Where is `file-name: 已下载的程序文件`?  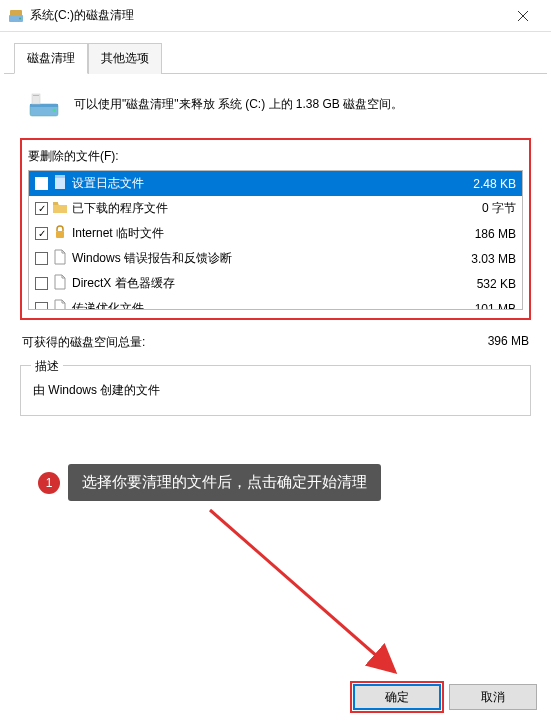 file-name: 已下载的程序文件 is located at coordinates (257, 208).